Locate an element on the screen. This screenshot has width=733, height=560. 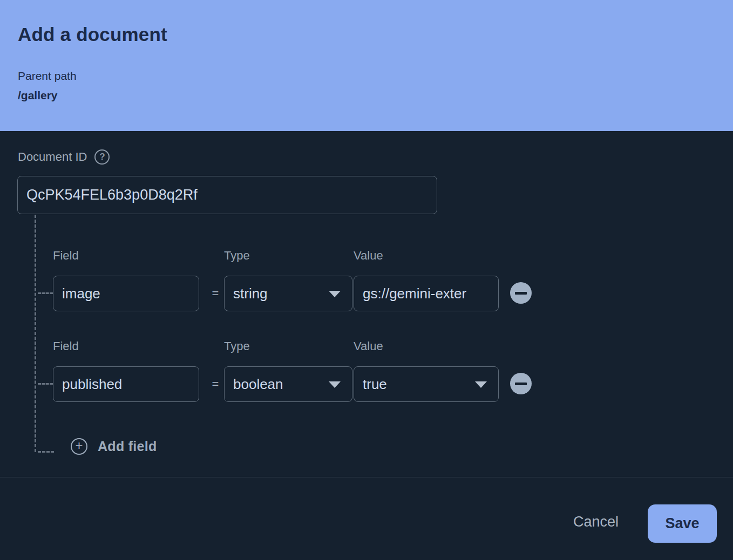
value-input is located at coordinates (426, 293).